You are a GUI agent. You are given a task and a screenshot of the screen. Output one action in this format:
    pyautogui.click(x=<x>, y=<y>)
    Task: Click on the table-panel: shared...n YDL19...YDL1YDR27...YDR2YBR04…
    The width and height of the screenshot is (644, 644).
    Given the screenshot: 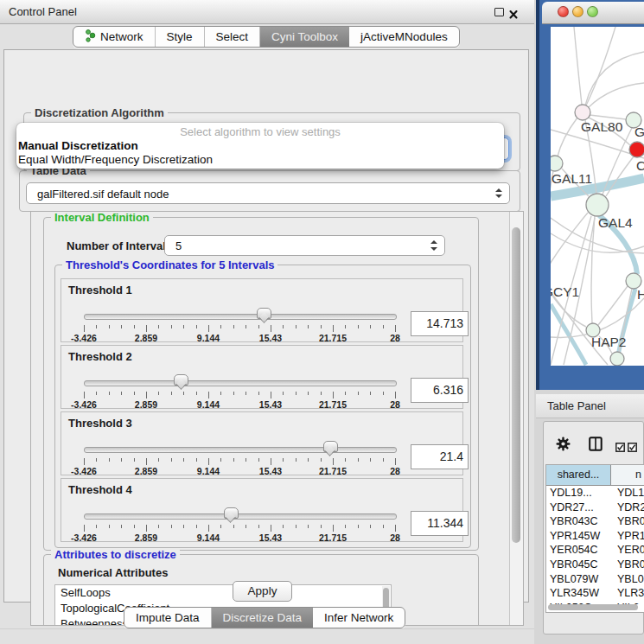 What is the action you would take?
    pyautogui.click(x=593, y=527)
    